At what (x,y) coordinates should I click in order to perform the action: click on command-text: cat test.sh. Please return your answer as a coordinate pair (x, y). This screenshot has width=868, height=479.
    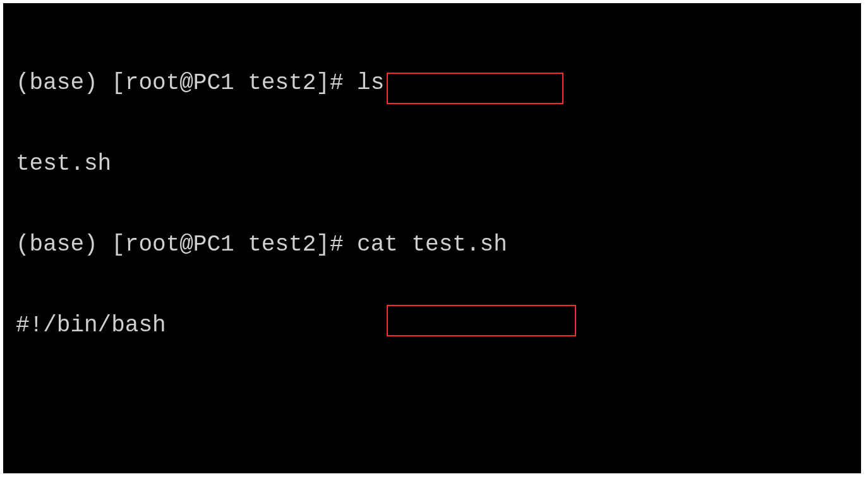
    Looking at the image, I should click on (432, 245).